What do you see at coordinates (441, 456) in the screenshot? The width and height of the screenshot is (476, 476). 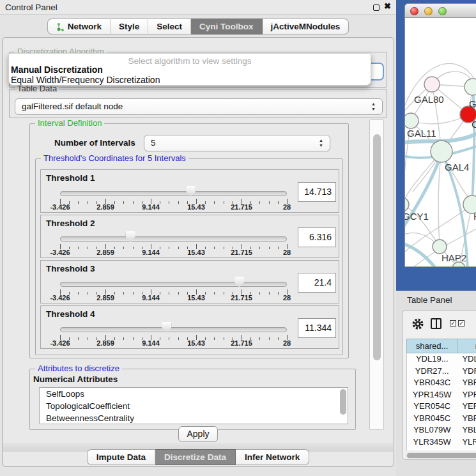 I see `table-horizontal-scrollbar` at bounding box center [441, 456].